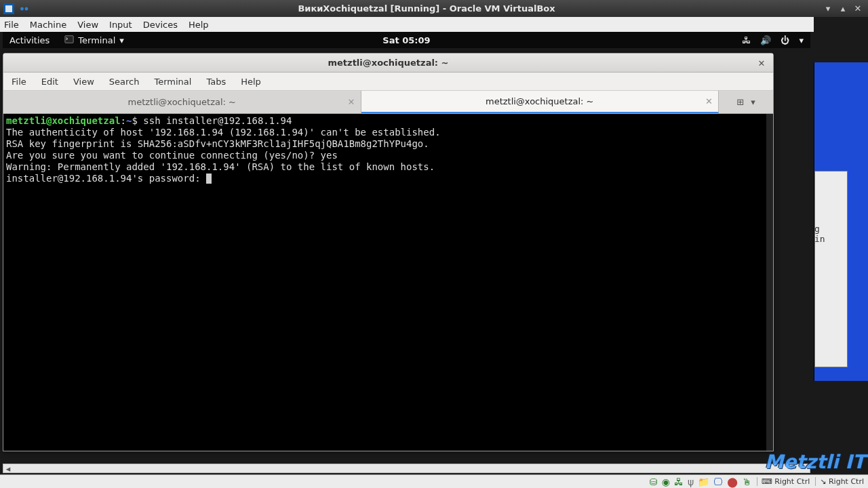 The height and width of the screenshot is (488, 868). I want to click on vm-menu-machine: Machine, so click(48, 24).